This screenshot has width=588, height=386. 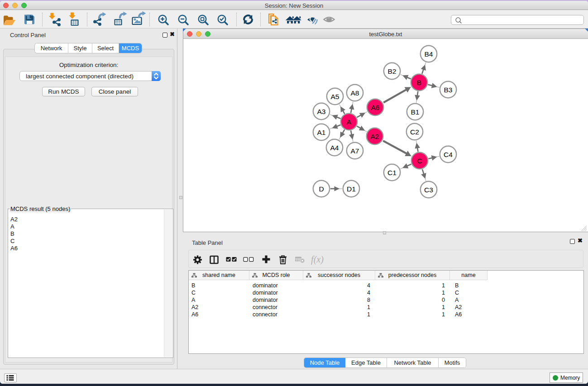 What do you see at coordinates (351, 189) in the screenshot?
I see `svg-text: D1` at bounding box center [351, 189].